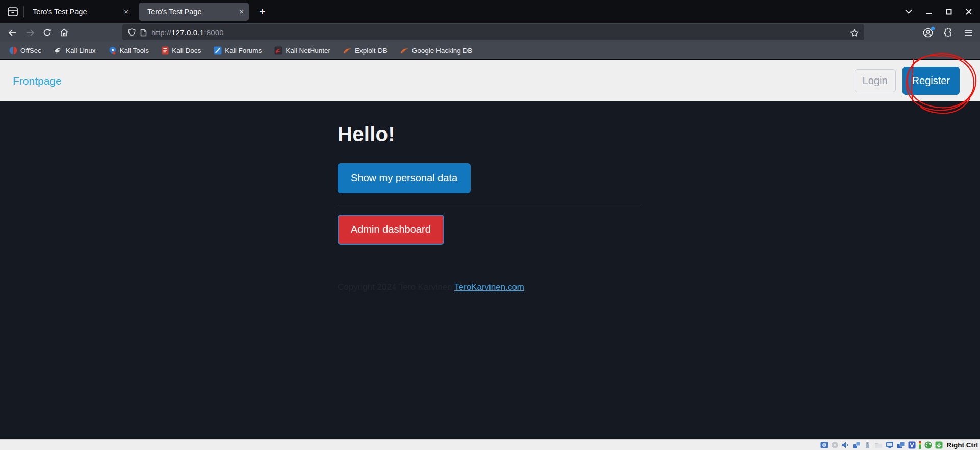 The width and height of the screenshot is (980, 450). What do you see at coordinates (75, 50) in the screenshot?
I see `bookmark-kali-linux: Kali Linux` at bounding box center [75, 50].